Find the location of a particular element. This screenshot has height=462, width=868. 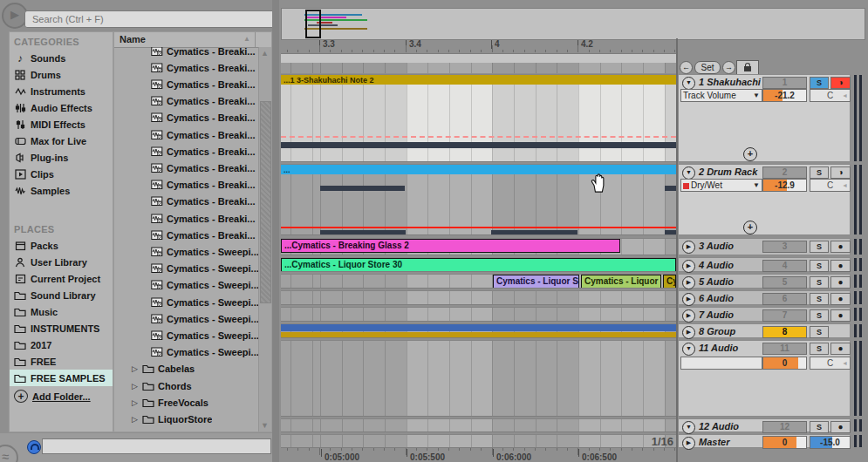

list-item-folder: ▷Chords is located at coordinates (187, 385).